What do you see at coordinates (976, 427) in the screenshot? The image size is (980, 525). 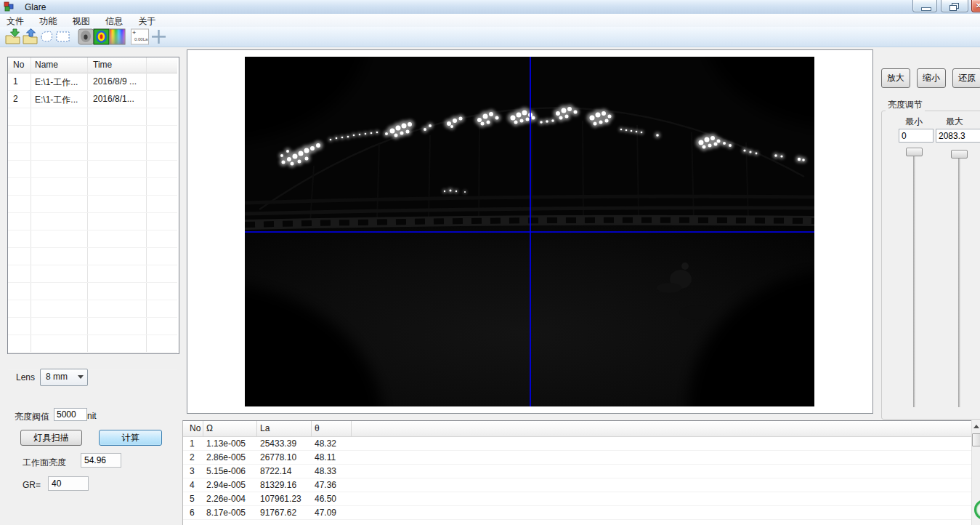 I see `scroll-up-button` at bounding box center [976, 427].